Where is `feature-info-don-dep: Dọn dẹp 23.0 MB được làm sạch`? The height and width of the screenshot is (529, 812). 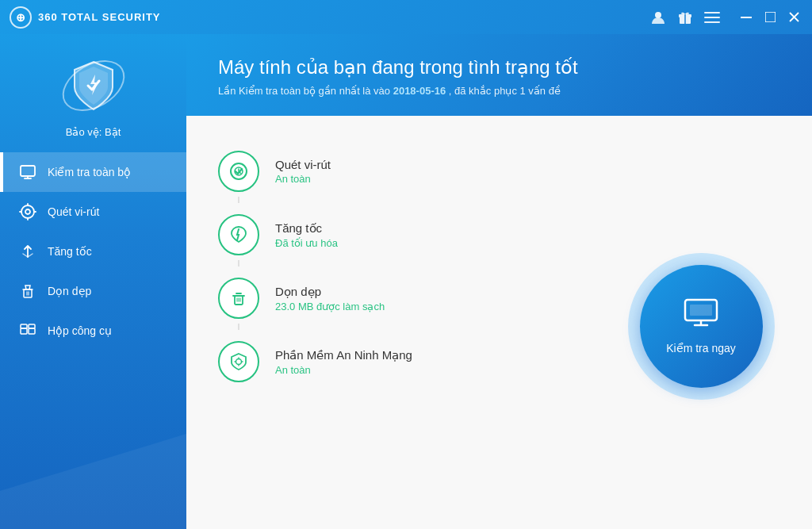
feature-info-don-dep: Dọn dẹp 23.0 MB được làm sạch is located at coordinates (330, 298).